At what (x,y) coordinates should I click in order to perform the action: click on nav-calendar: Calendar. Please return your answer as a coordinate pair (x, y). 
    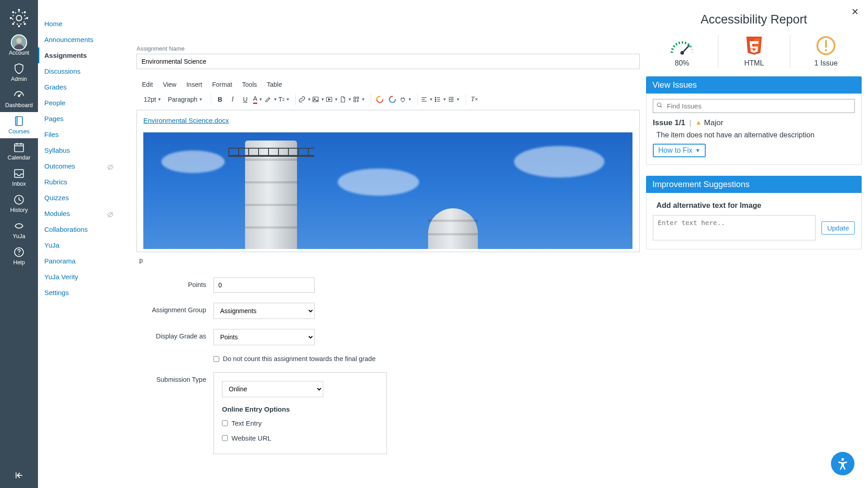
    Looking at the image, I should click on (19, 151).